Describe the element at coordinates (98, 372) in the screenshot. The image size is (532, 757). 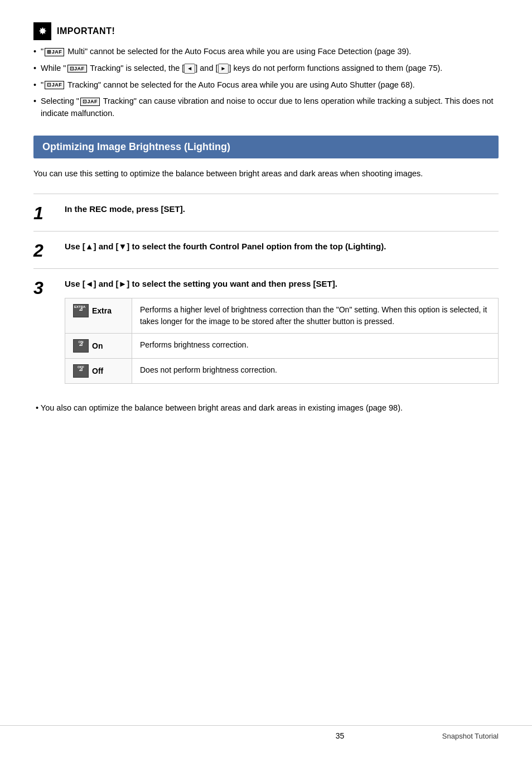
I see `off-option-label: Off` at that location.